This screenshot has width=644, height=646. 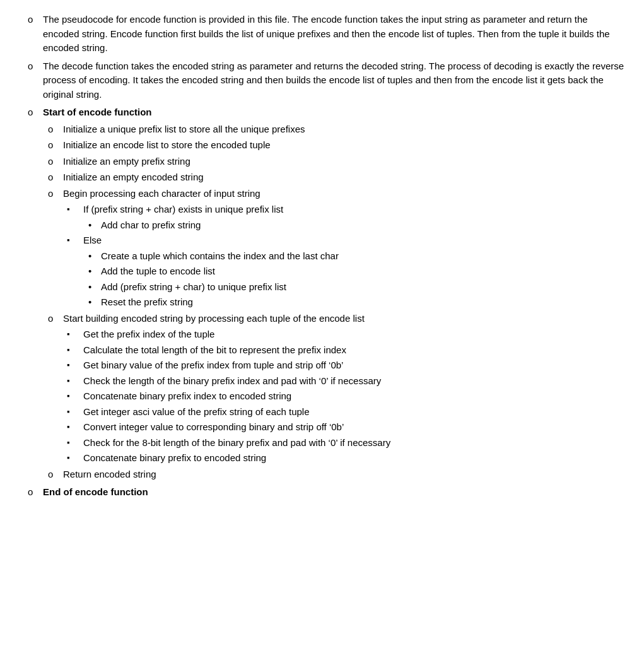 I want to click on get-binary-text: Get binary value of the prefix index fro…, so click(x=213, y=365).